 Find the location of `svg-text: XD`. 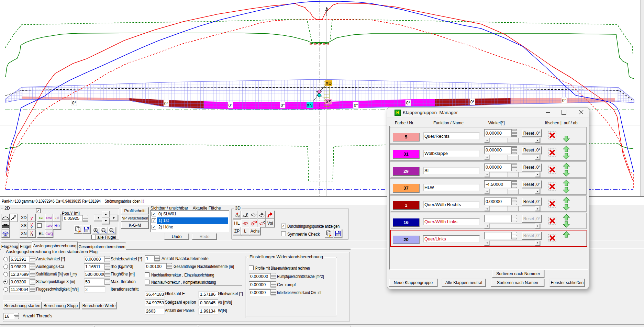

svg-text: XD is located at coordinates (329, 83).